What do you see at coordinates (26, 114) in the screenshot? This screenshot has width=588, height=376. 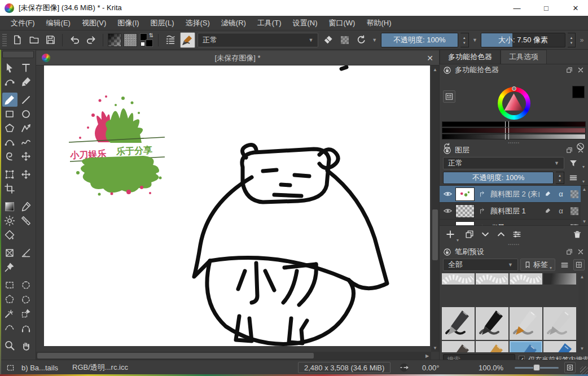 I see `tool-ellipse` at bounding box center [26, 114].